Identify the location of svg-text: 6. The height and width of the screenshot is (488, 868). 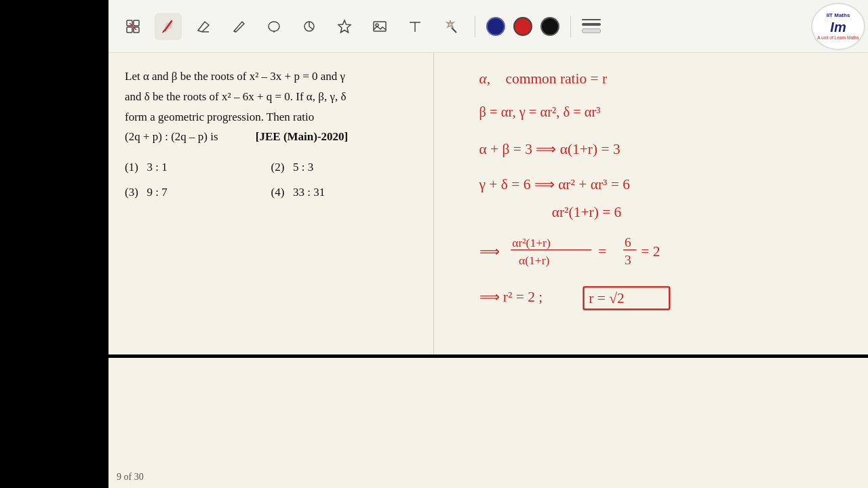
(628, 243).